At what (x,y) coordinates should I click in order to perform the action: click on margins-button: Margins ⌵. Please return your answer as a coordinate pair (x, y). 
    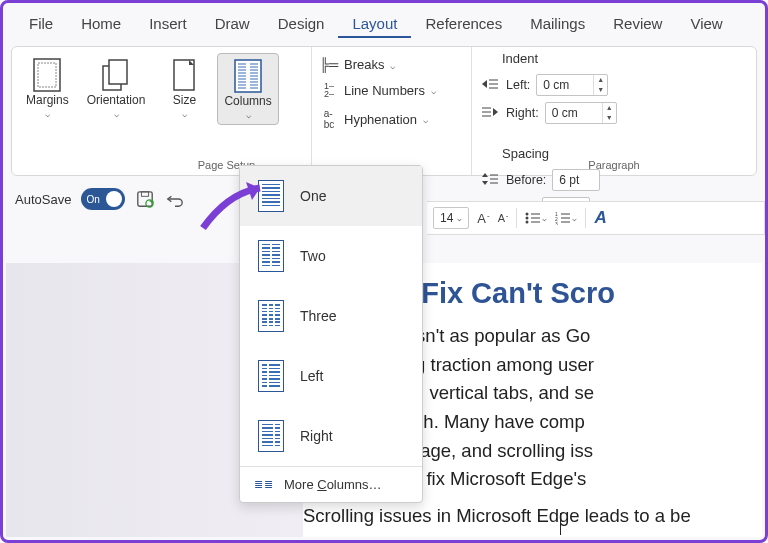
    Looking at the image, I should click on (48, 89).